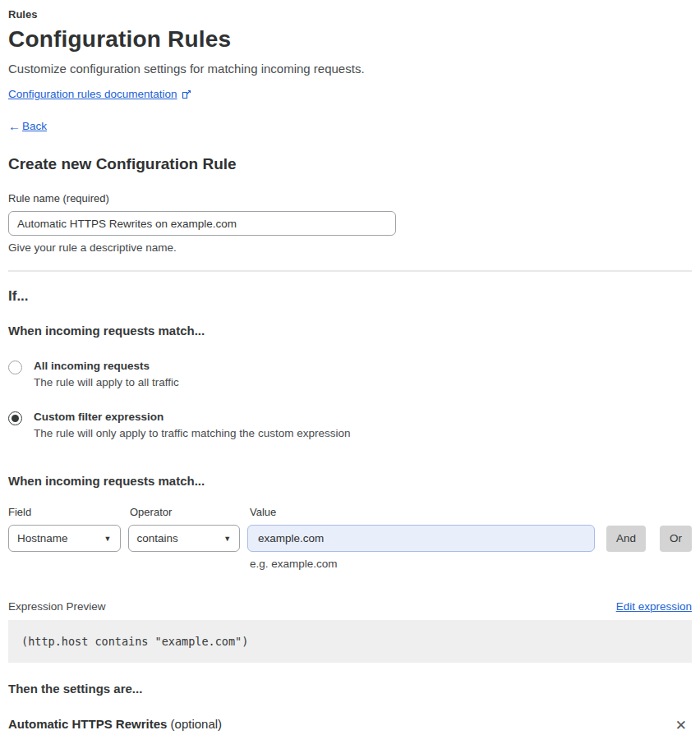  What do you see at coordinates (192, 417) in the screenshot?
I see `radio-label: Custom filter expression` at bounding box center [192, 417].